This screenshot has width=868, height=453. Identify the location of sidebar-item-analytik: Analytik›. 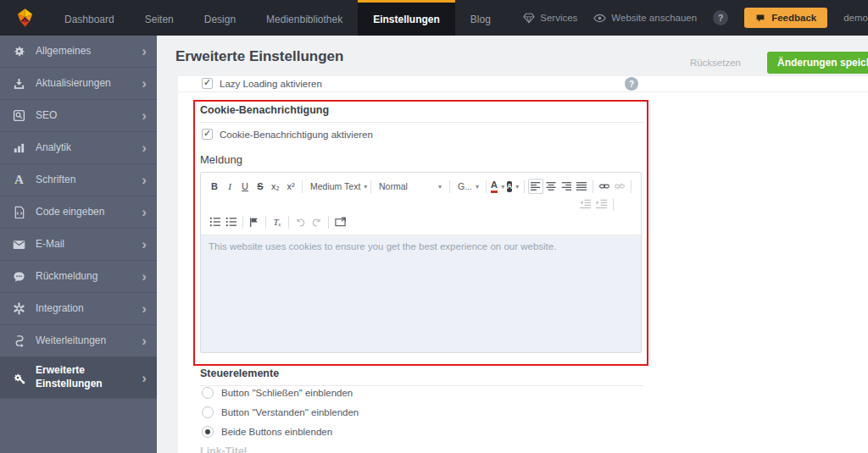
(78, 148).